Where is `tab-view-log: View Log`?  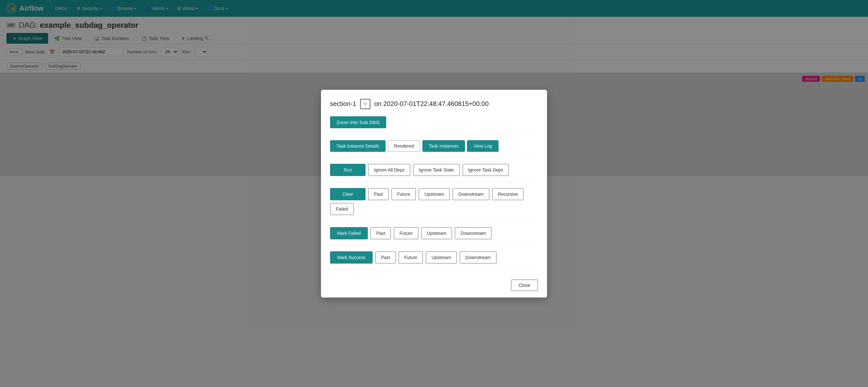 tab-view-log: View Log is located at coordinates (483, 146).